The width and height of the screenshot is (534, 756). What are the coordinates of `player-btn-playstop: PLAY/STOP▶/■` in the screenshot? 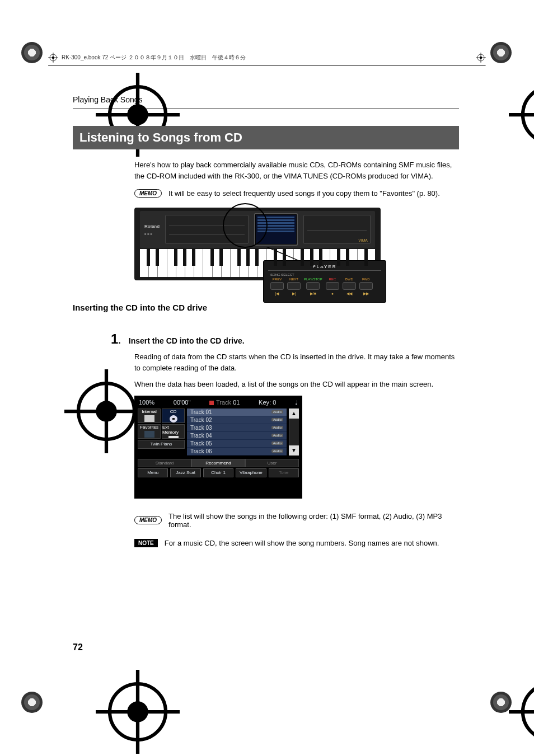 It's located at (313, 287).